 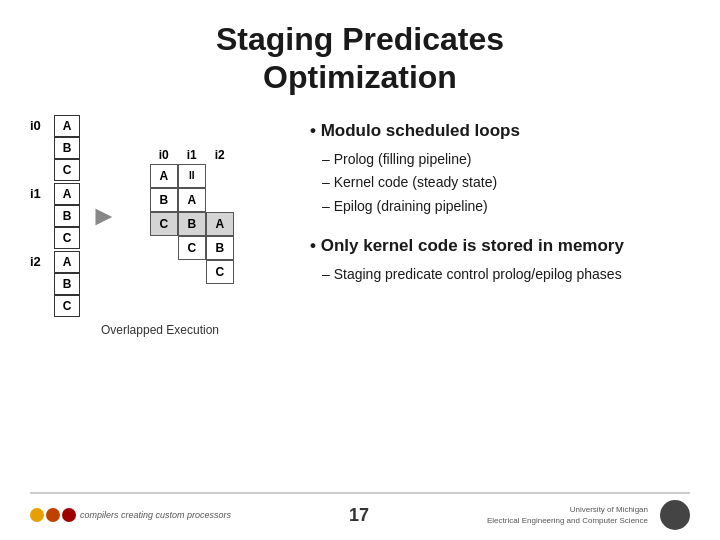 What do you see at coordinates (568, 520) in the screenshot?
I see `footer-department: Electrical Engineering and Computer Scie…` at bounding box center [568, 520].